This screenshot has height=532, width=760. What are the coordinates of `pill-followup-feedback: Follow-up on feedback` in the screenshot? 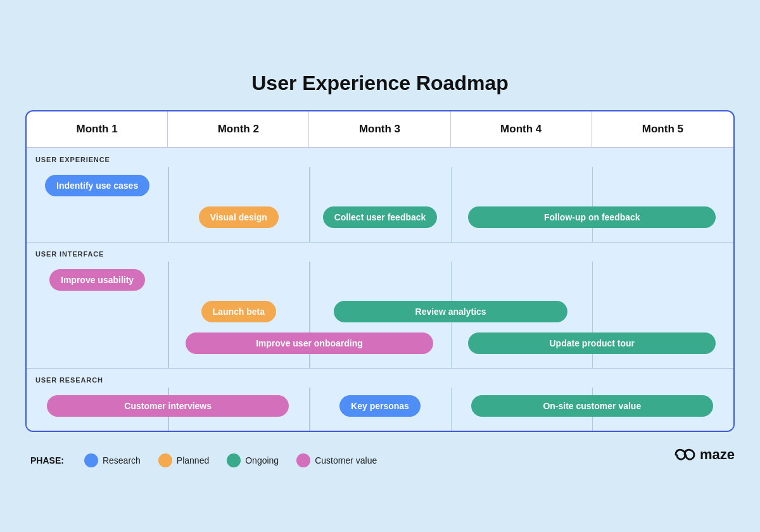 It's located at (592, 217).